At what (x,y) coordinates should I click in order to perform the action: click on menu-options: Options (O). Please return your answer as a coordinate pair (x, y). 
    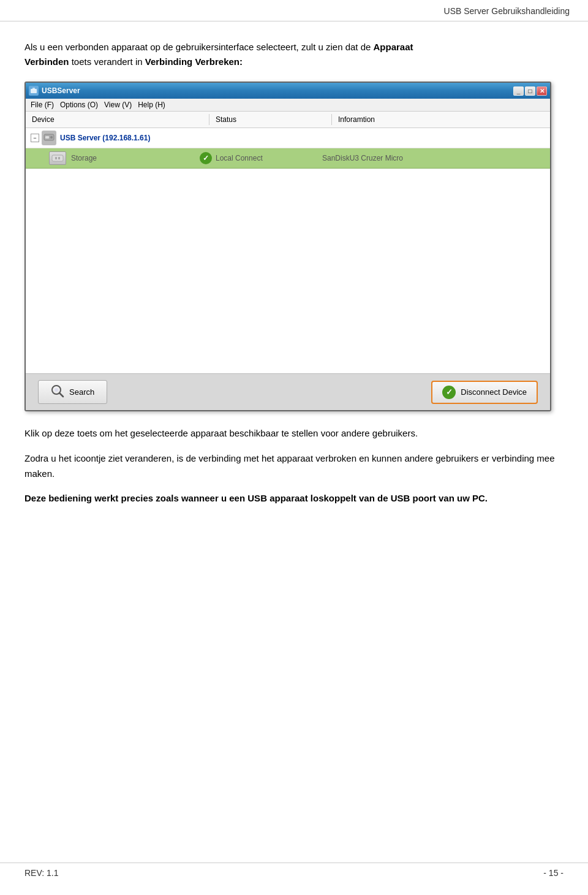
    Looking at the image, I should click on (79, 105).